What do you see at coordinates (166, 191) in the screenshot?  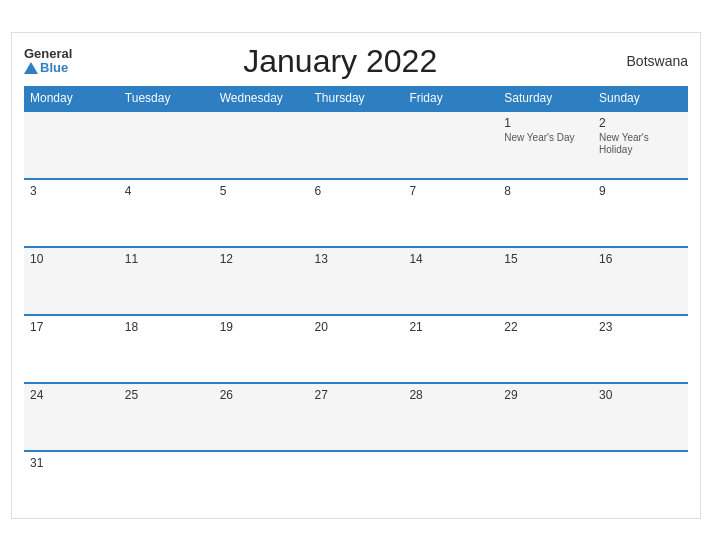 I see `day-number: 4` at bounding box center [166, 191].